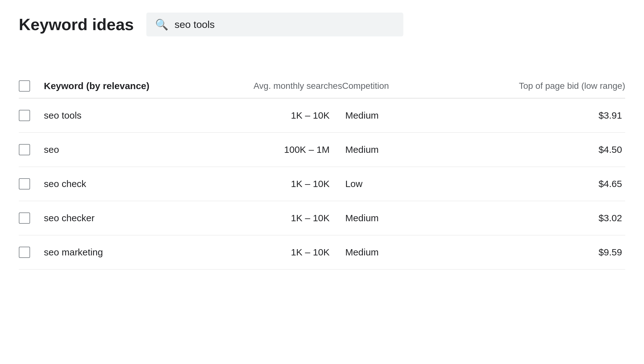  Describe the element at coordinates (271, 252) in the screenshot. I see `row-monthly-searches-4: 1K – 10K` at that location.